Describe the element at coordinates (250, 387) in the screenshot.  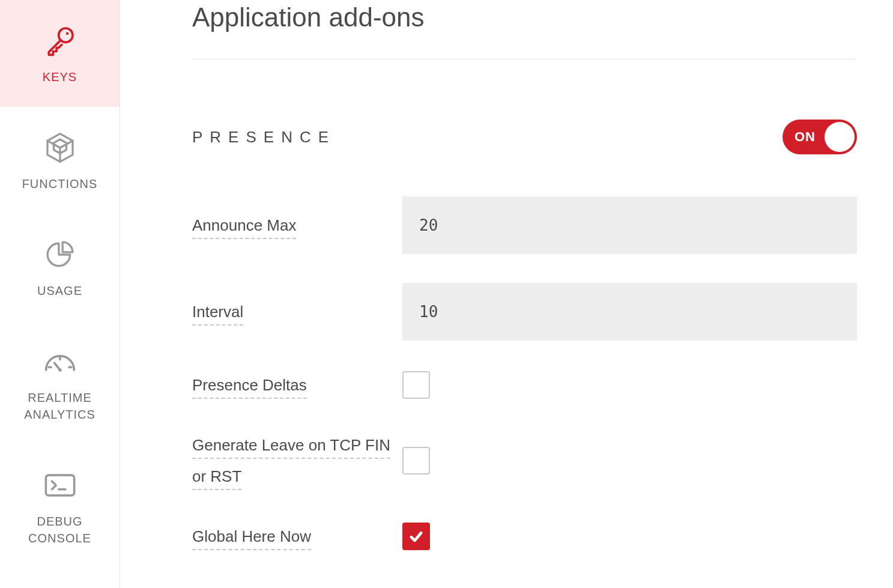
I see `label-presence-deltas: Presence Deltas` at that location.